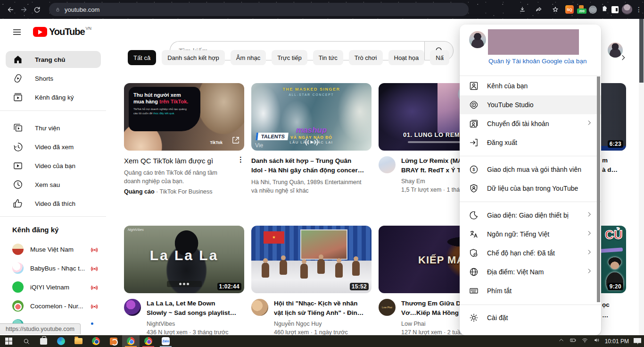 The width and height of the screenshot is (644, 347). What do you see at coordinates (530, 124) in the screenshot?
I see `menu-item-switch-account: Chuyển đổi tài khoản` at bounding box center [530, 124].